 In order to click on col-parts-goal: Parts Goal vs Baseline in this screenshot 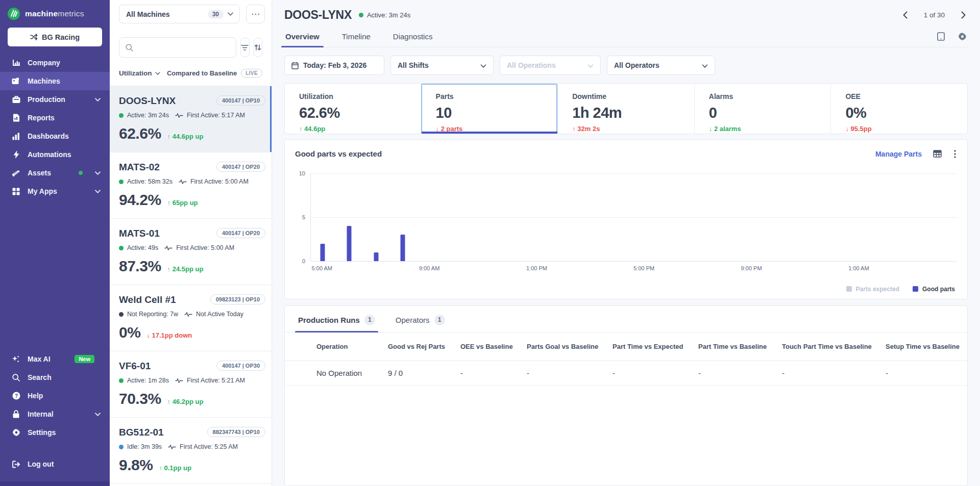, I will do `click(570, 347)`.